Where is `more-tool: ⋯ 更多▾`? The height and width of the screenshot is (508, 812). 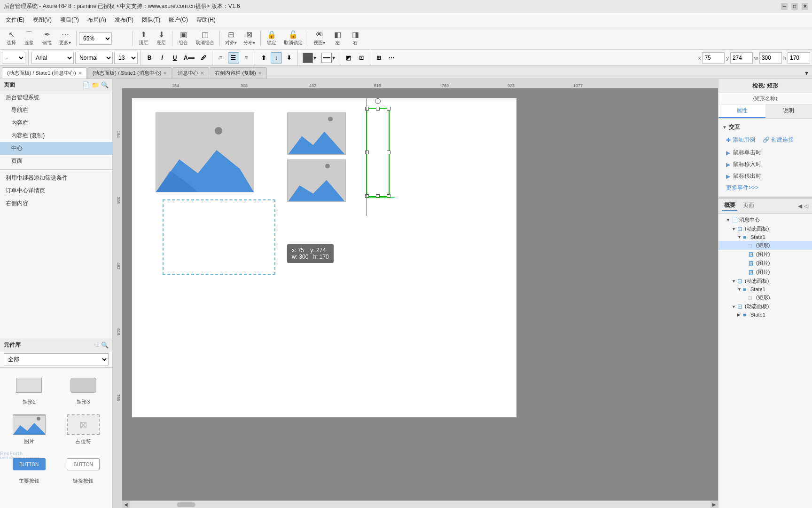 more-tool: ⋯ 更多▾ is located at coordinates (65, 39).